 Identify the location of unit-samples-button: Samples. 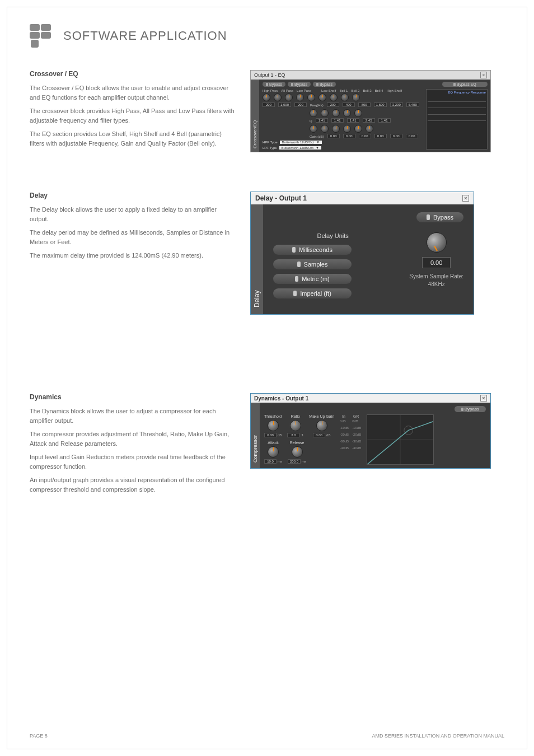
(312, 264).